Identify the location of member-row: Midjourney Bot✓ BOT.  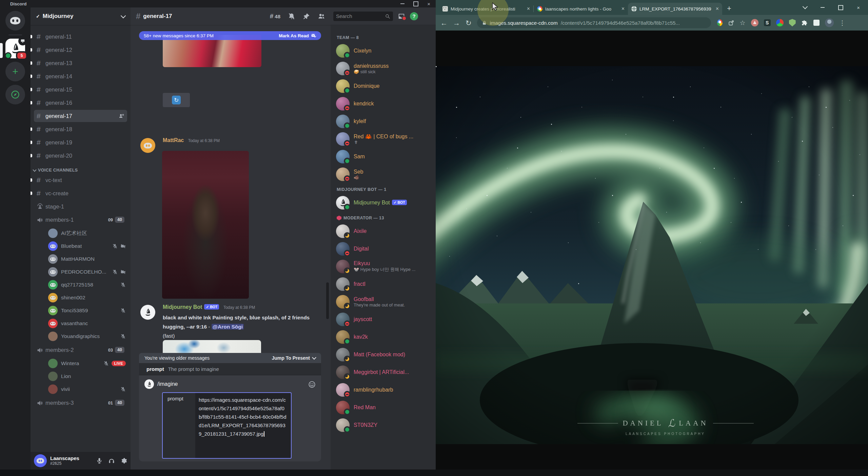
(385, 203).